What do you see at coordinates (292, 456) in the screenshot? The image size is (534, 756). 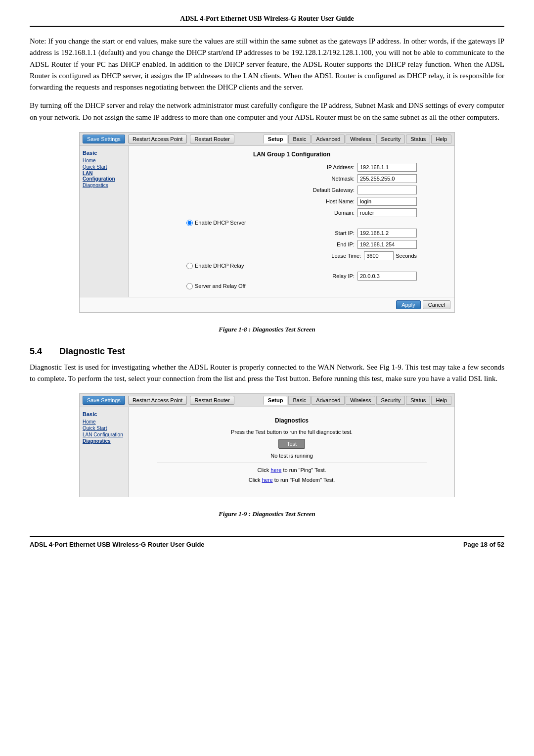 I see `diagnostics-status: No test is running` at bounding box center [292, 456].